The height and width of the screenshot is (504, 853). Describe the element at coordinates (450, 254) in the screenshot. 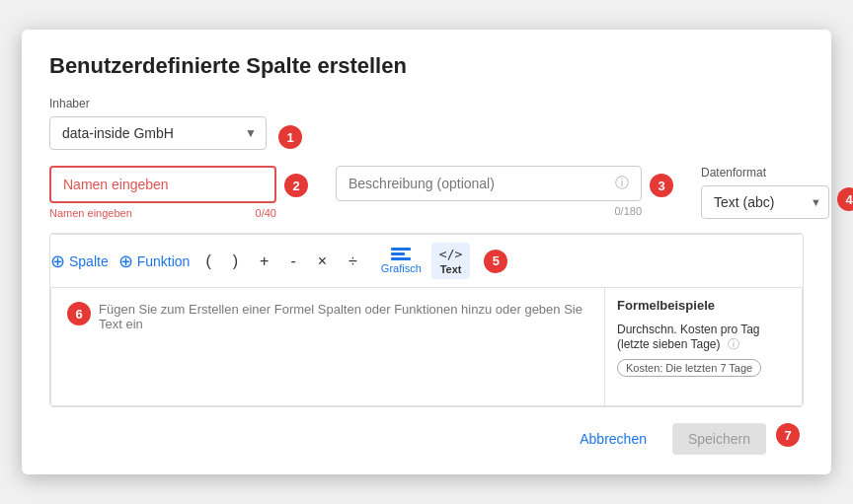

I see `text-code-icon: </>` at that location.